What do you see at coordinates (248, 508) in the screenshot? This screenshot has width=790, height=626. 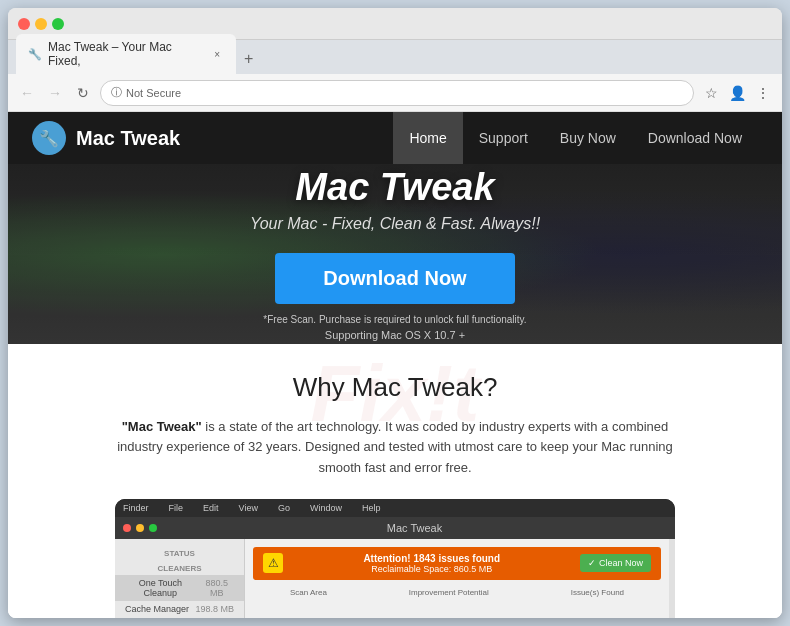 I see `mac-finder-item: View` at bounding box center [248, 508].